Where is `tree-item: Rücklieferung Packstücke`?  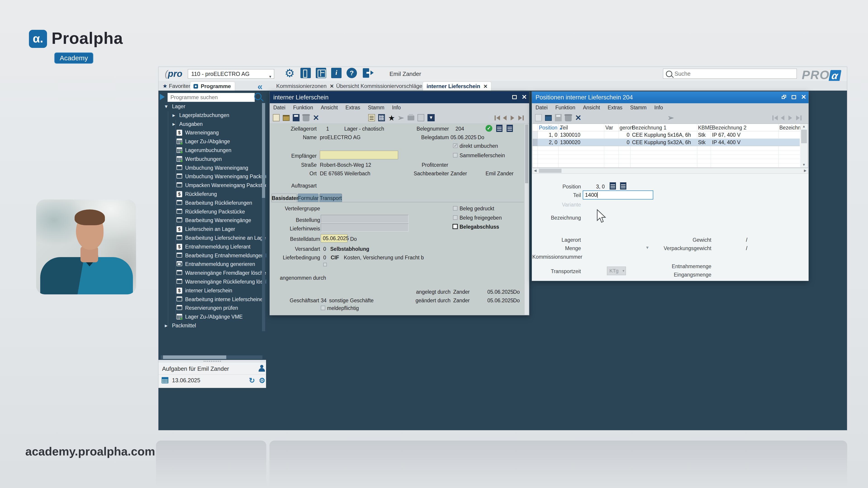
tree-item: Rücklieferung Packstücke is located at coordinates (212, 212).